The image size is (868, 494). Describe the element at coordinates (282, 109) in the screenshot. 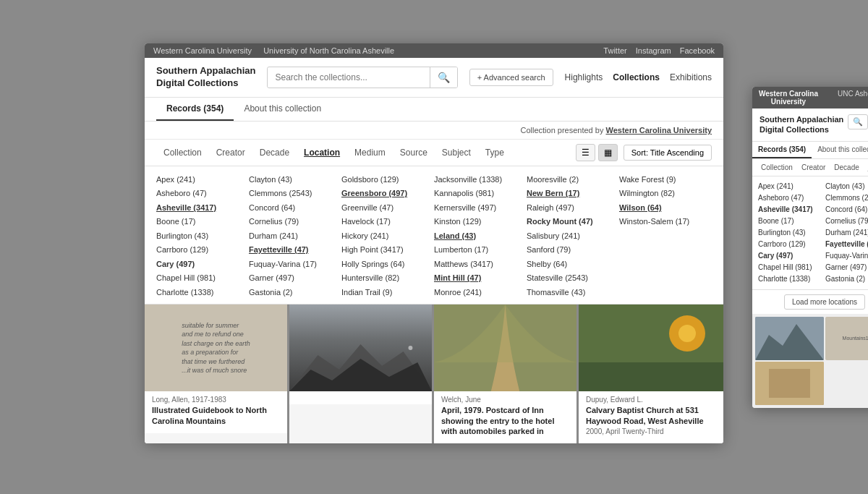

I see `tab-about: About this collection` at that location.